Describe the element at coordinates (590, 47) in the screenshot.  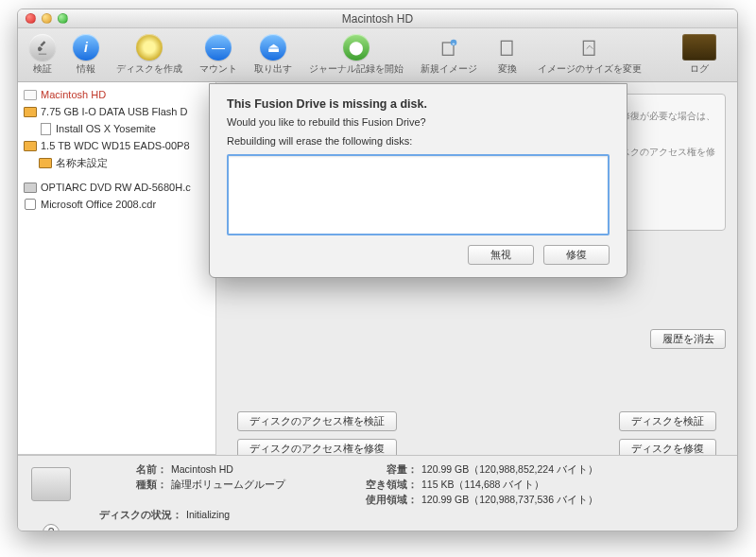
I see `resize-icon` at that location.